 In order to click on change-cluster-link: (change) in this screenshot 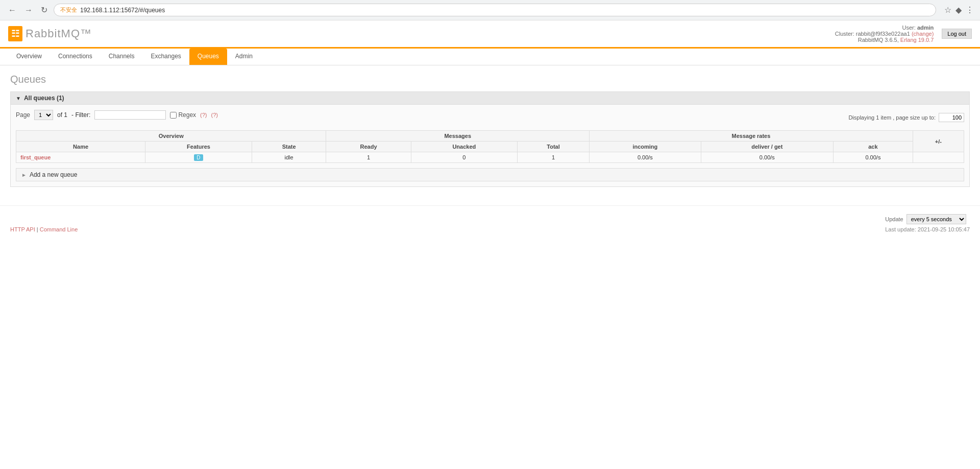, I will do `click(923, 34)`.